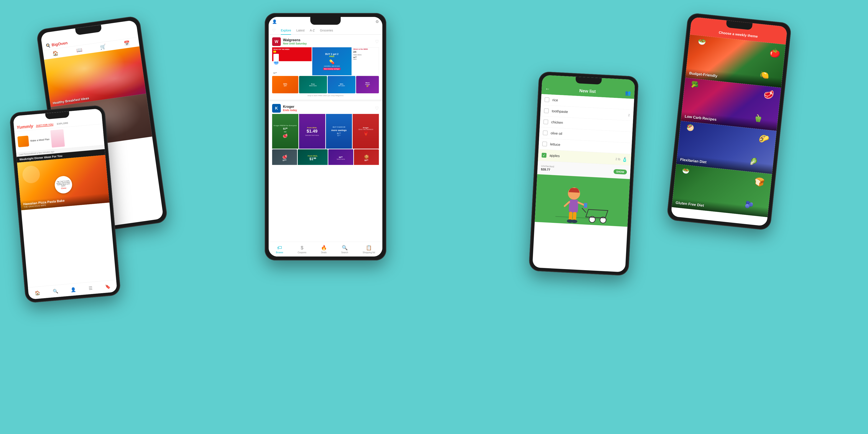 The height and width of the screenshot is (434, 868). What do you see at coordinates (292, 61) in the screenshot?
I see `flipp-walgreens-ad1: DEALS of the WEEK W 🥣 $1⁴⁹` at bounding box center [292, 61].